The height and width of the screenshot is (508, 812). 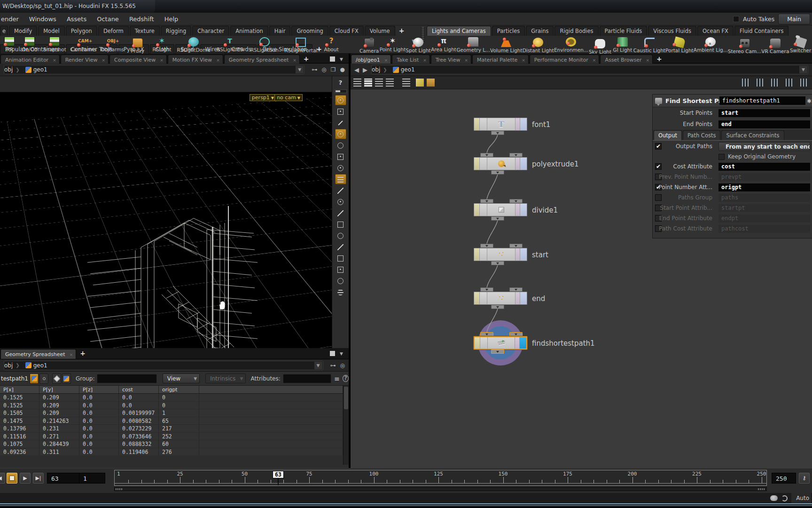 I want to click on keep-checkbox, so click(x=722, y=157).